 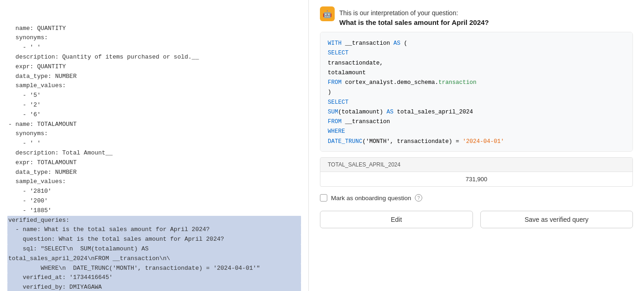 I want to click on save-verified-query-button: Save as verified query, so click(x=557, y=220).